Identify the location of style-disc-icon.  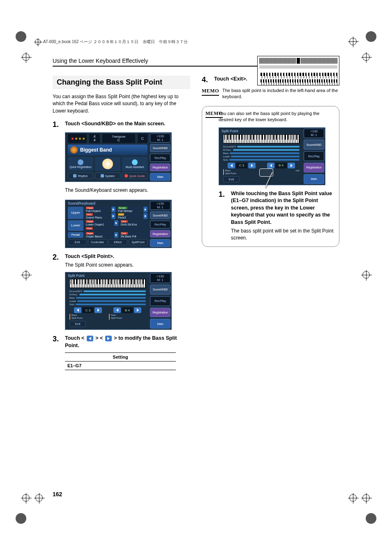
(74, 150).